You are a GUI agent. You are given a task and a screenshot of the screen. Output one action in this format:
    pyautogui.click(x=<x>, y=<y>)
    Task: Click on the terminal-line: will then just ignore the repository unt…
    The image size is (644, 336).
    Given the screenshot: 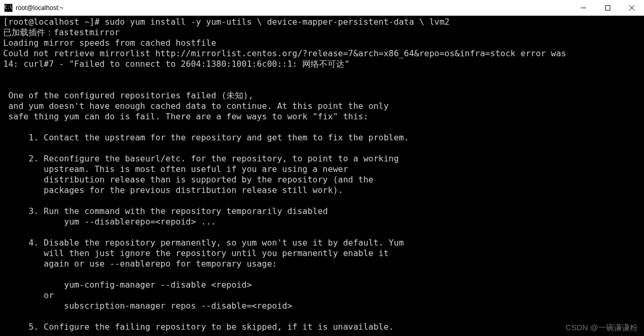 What is the action you would take?
    pyautogui.click(x=196, y=253)
    